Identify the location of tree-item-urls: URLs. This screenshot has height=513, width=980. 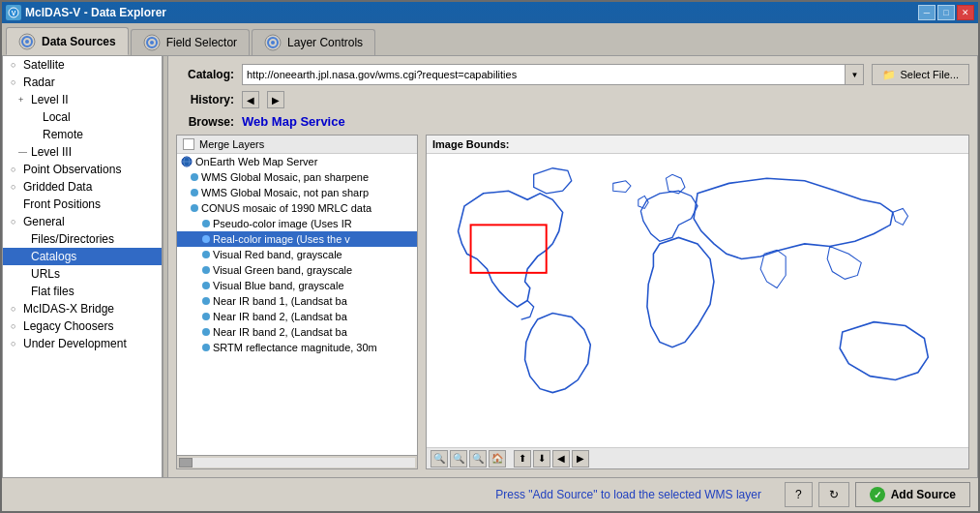
(82, 274).